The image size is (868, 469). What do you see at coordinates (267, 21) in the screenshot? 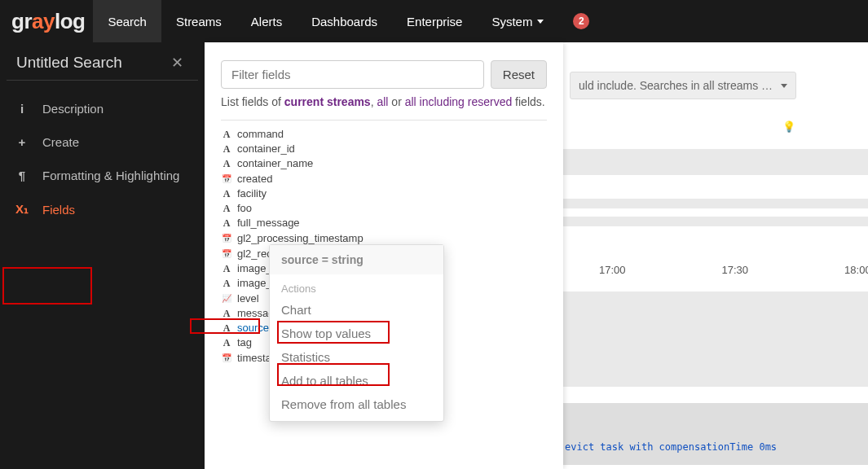
I see `nav-alerts: Alerts` at bounding box center [267, 21].